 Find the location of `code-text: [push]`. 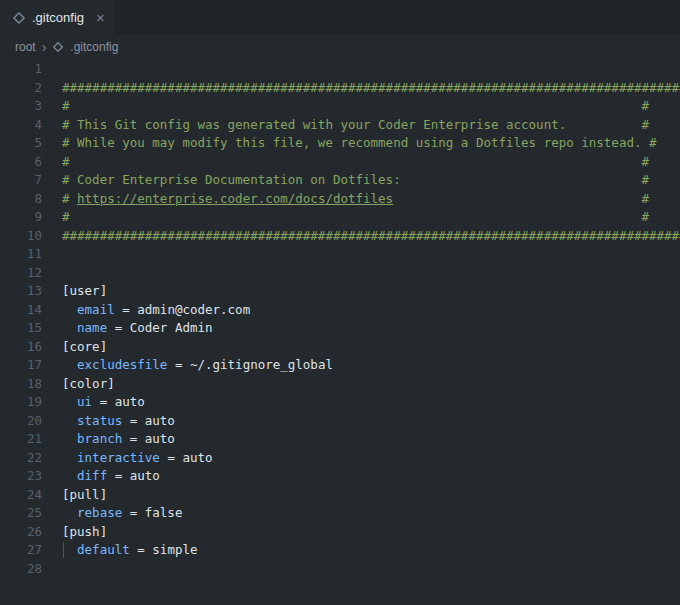

code-text: [push] is located at coordinates (84, 532).